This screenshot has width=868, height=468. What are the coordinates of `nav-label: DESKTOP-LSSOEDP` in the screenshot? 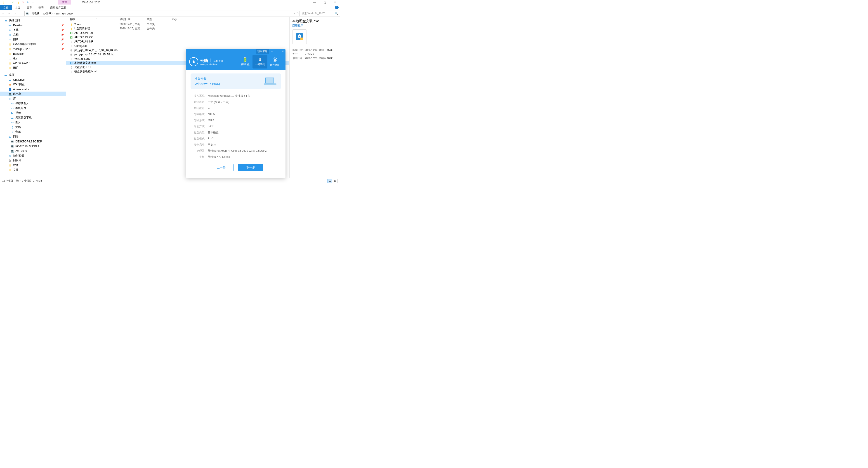 It's located at (29, 142).